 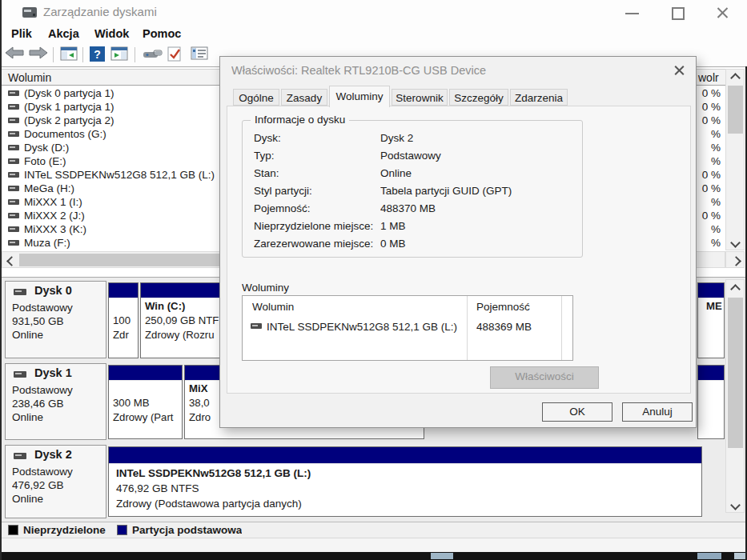 I want to click on minimize-icon, so click(x=633, y=14).